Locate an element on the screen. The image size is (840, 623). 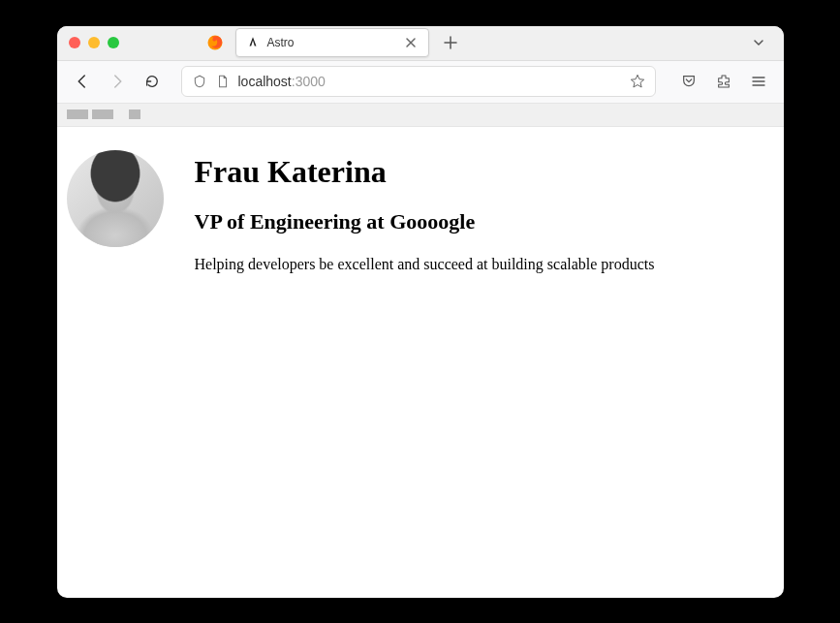
tab-strip: Astro is located at coordinates (504, 43).